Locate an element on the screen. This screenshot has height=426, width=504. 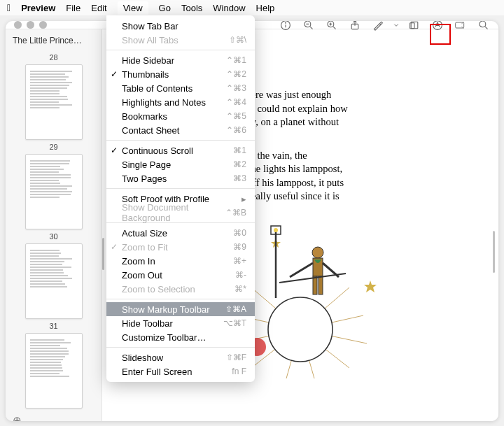
sidebar-scrollbar is located at coordinates (104, 254).